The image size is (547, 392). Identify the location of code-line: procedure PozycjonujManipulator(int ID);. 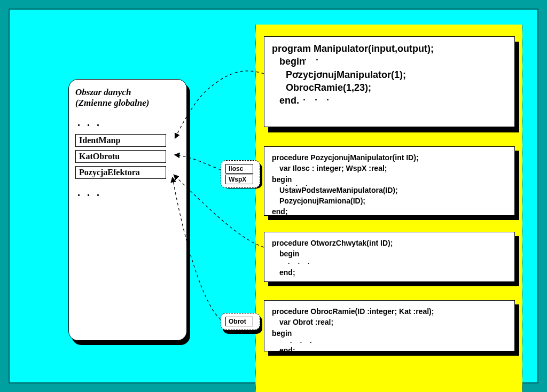
(389, 158).